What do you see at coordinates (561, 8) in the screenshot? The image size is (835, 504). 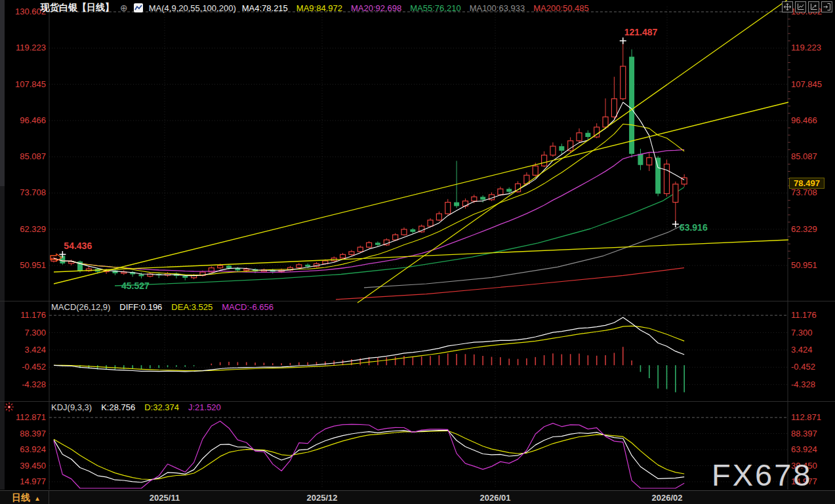 I see `ma-legend-item: MA200:50.485` at bounding box center [561, 8].